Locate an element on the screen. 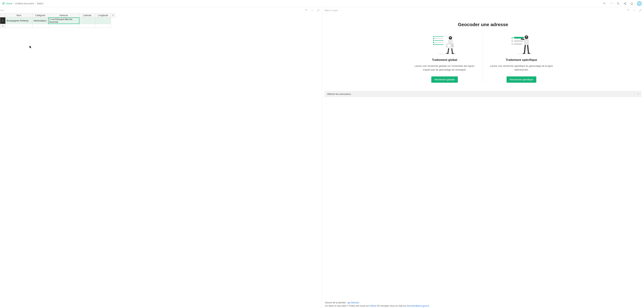  share-icon is located at coordinates (625, 3).